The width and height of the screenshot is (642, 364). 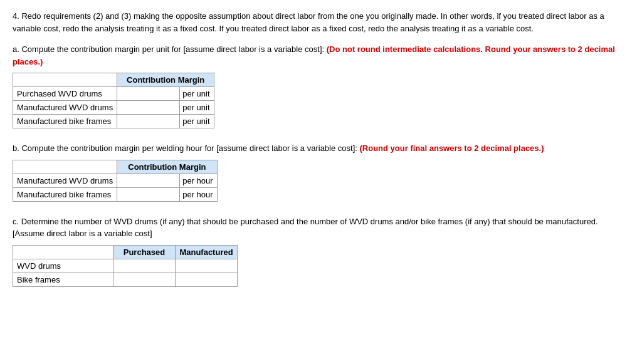 What do you see at coordinates (149, 194) in the screenshot?
I see `b-mfg-bike-input` at bounding box center [149, 194].